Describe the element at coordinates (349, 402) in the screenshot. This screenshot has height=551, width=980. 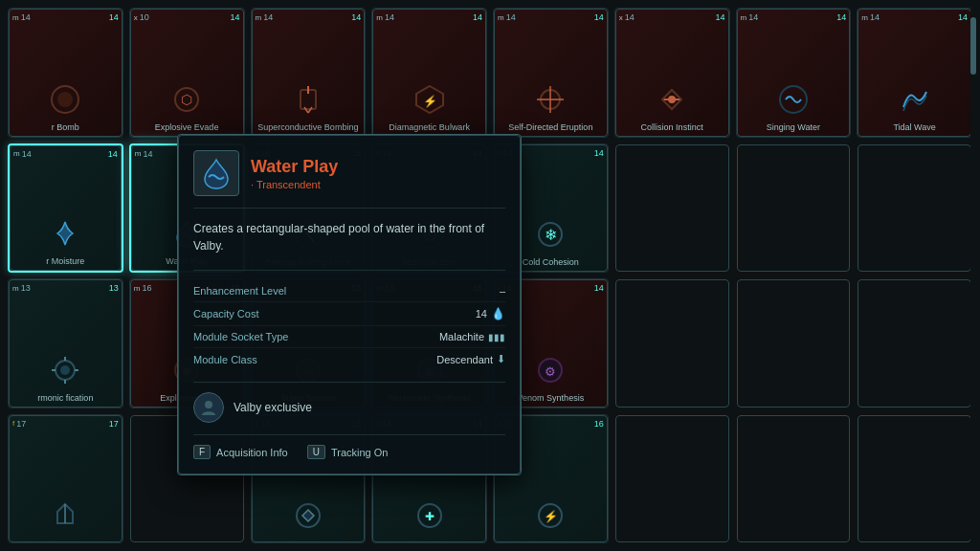
I see `tooltip-exclusive: Valby exclusive` at that location.